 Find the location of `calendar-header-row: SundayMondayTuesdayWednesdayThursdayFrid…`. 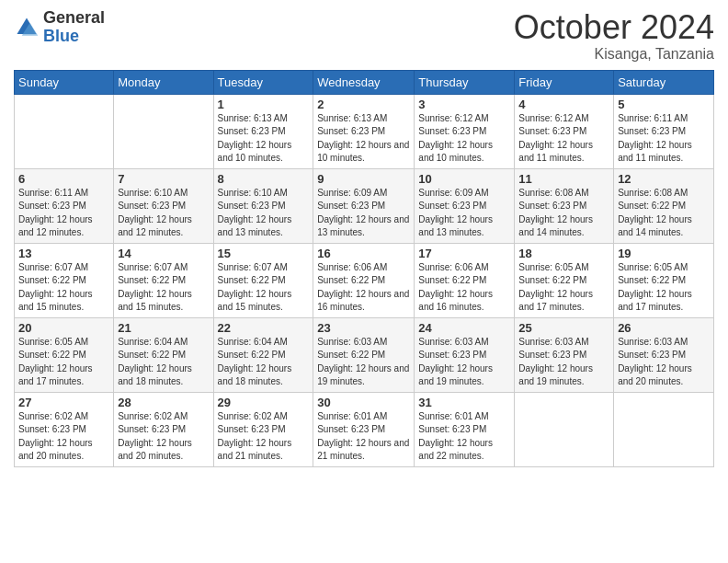

calendar-header-row: SundayMondayTuesdayWednesdayThursdayFrid… is located at coordinates (364, 82).